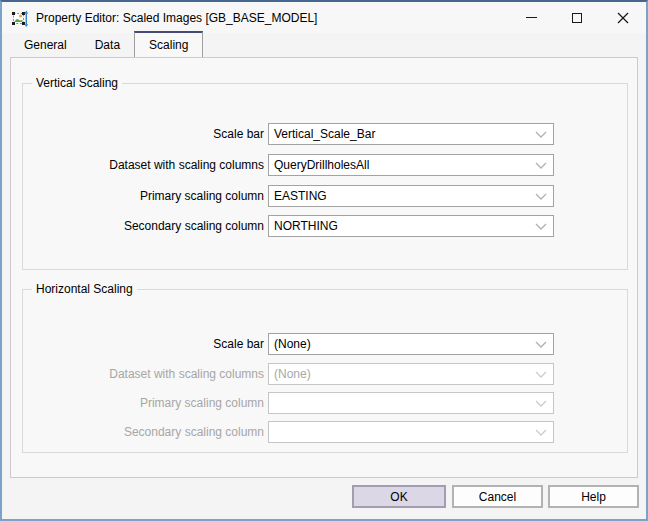  I want to click on vertical-scaling-group-title: Vertical Scaling, so click(77, 83).